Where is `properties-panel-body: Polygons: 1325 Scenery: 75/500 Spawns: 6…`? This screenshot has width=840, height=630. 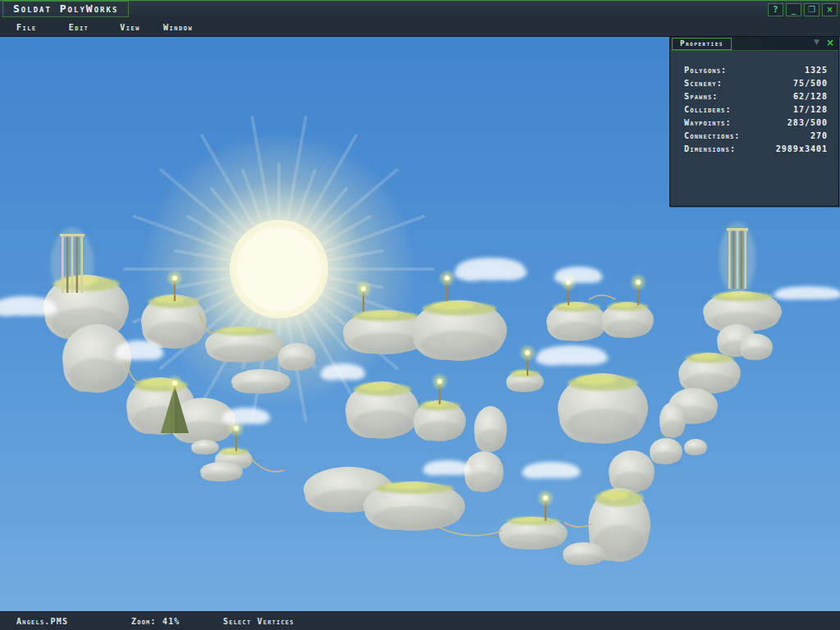 properties-panel-body: Polygons: 1325 Scenery: 75/500 Spawns: 6… is located at coordinates (755, 103).